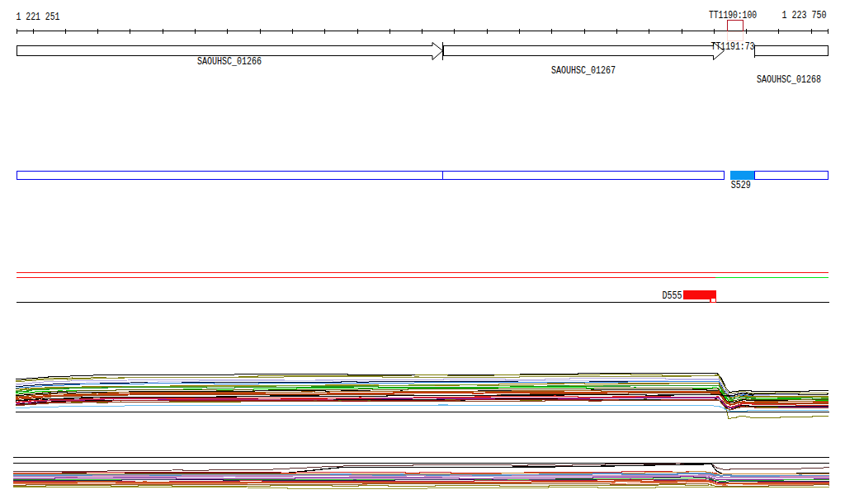 Image resolution: width=845 pixels, height=504 pixels. I want to click on svg-text: S529, so click(741, 186).